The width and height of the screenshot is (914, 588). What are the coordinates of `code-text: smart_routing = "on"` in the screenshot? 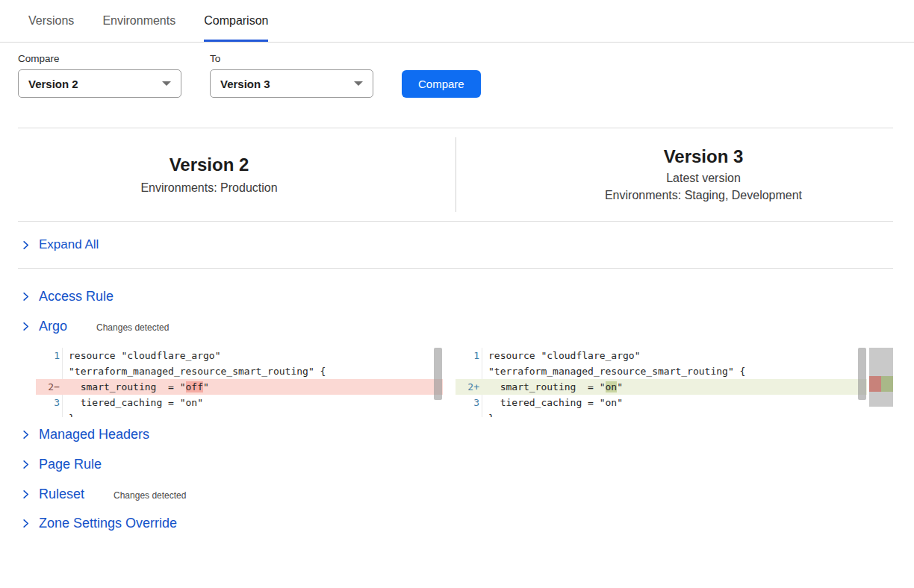 It's located at (674, 387).